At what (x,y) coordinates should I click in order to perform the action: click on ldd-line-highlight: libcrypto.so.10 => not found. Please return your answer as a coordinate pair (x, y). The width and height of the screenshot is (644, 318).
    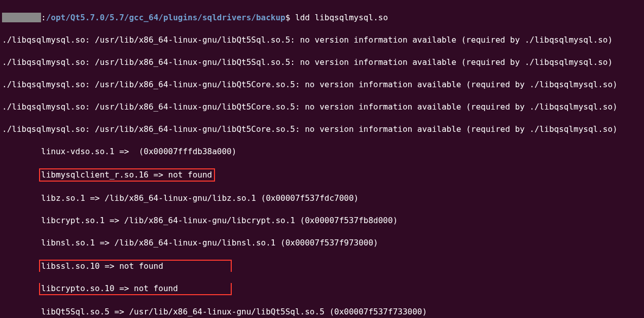
    Looking at the image, I should click on (322, 289).